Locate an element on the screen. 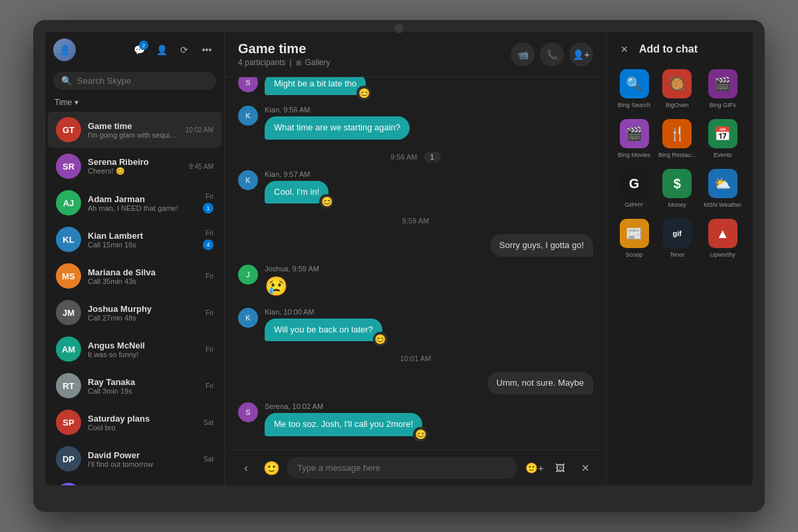  app-item-bing-restau...: 🍴Bing Restau... is located at coordinates (677, 138).